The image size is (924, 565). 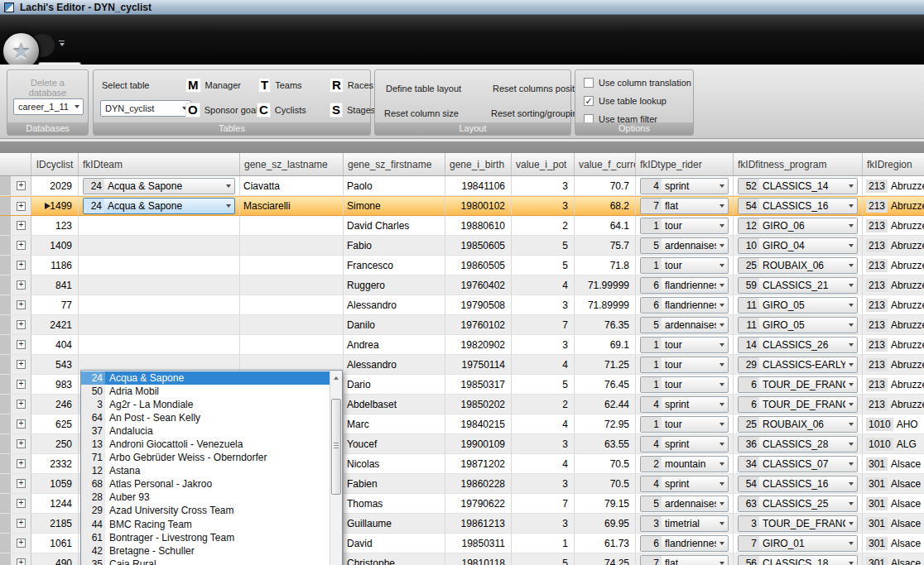 What do you see at coordinates (205, 471) in the screenshot?
I see `team-list-item: 12Astana` at bounding box center [205, 471].